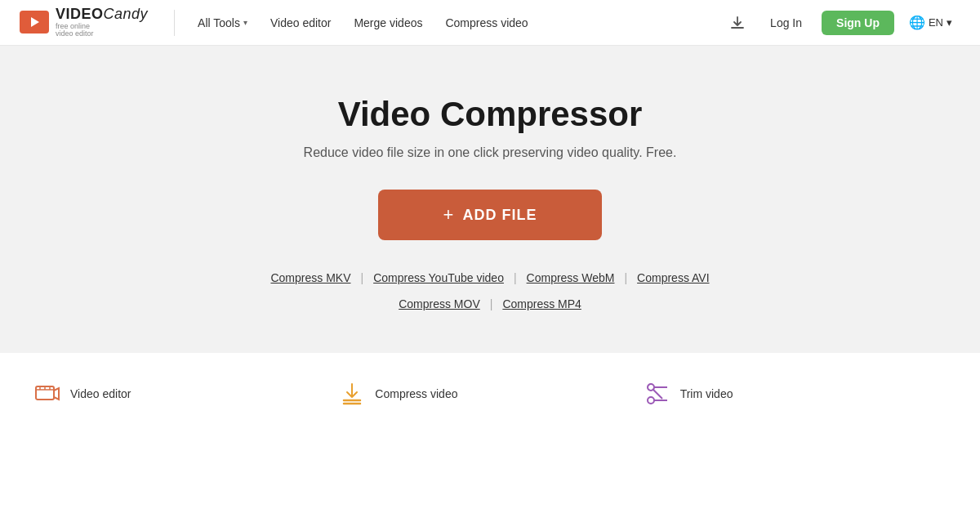 The width and height of the screenshot is (980, 509). I want to click on all-tools-link: All Tools ▾, so click(222, 23).